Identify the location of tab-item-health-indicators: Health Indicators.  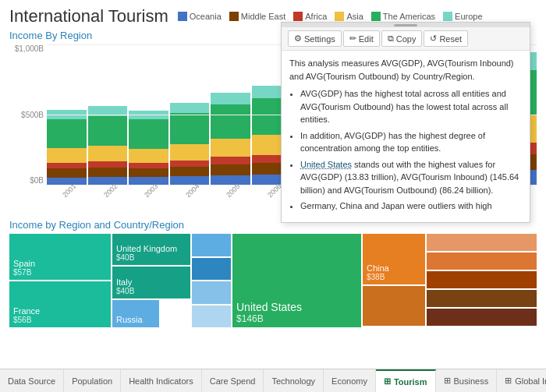
(161, 380).